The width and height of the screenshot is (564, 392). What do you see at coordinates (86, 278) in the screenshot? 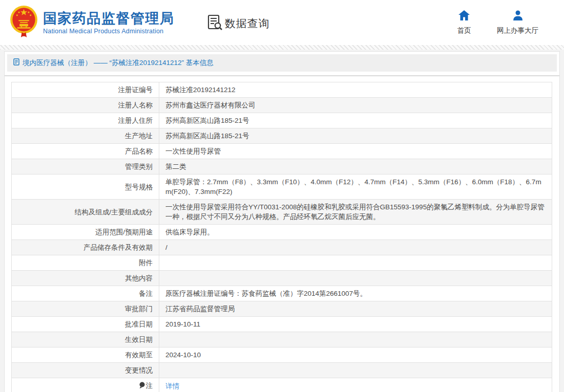
I see `field-label: 其他内容` at bounding box center [86, 278].